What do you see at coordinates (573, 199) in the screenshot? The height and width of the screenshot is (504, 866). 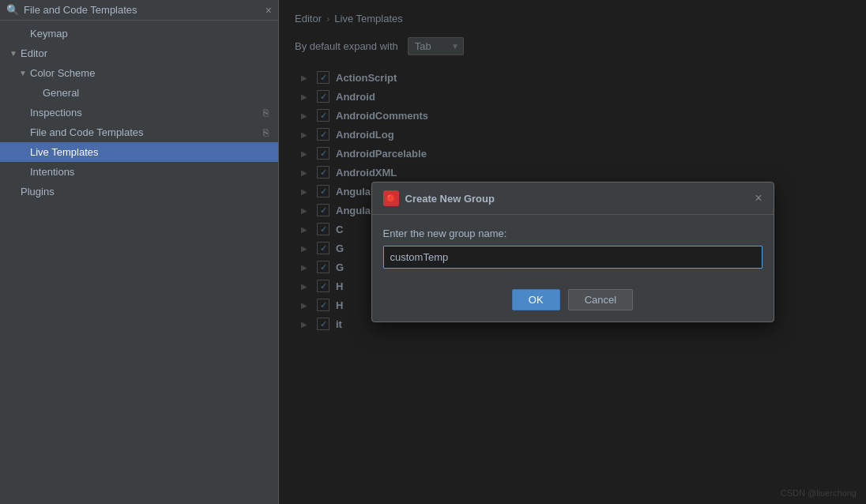 I see `dialog-titlebar: 🔴 Create New Group ×` at bounding box center [573, 199].